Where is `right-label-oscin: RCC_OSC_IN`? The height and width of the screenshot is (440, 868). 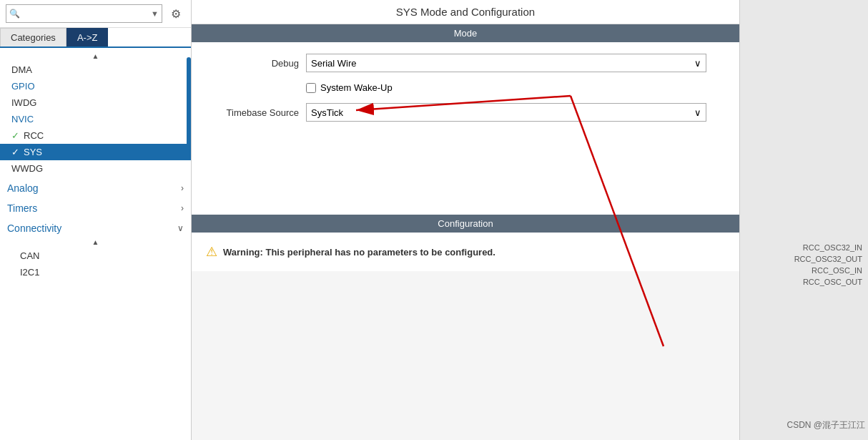 right-label-oscin: RCC_OSC_IN is located at coordinates (804, 270).